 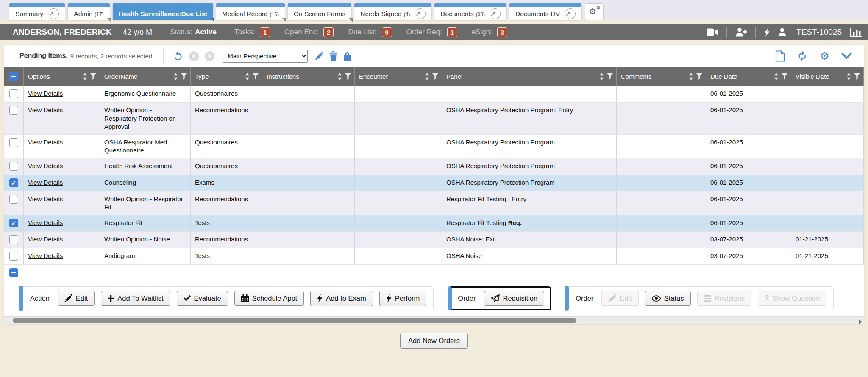 I want to click on add-to-waitlist-button: Add To Waitlist, so click(x=136, y=298).